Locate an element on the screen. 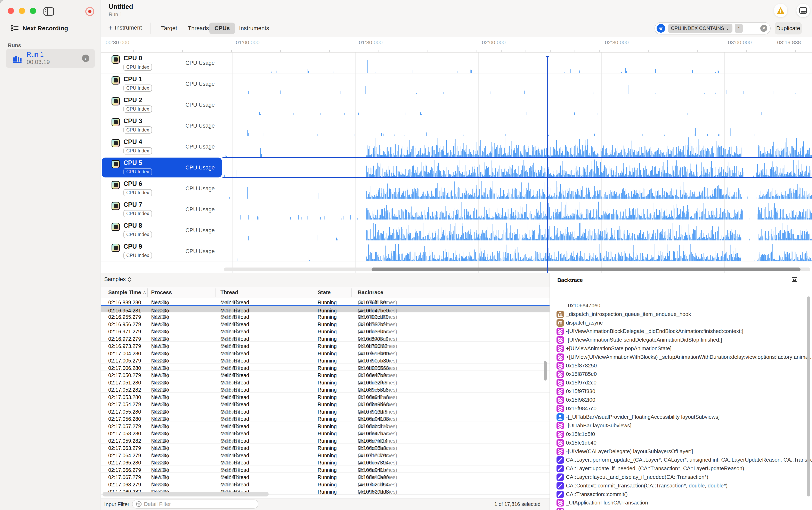  table-row: 02:17.065.280New.Do(11336)Main Thread0x1… is located at coordinates (325, 462).